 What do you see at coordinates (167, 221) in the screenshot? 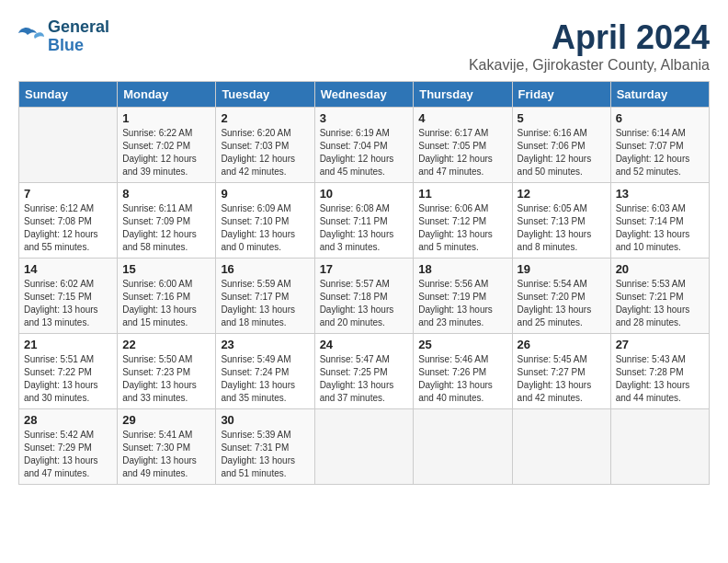
I see `calendar-cell: 8Sunrise: 6:11 AM Sunset: 7:09 PM Daylig…` at bounding box center [167, 221].